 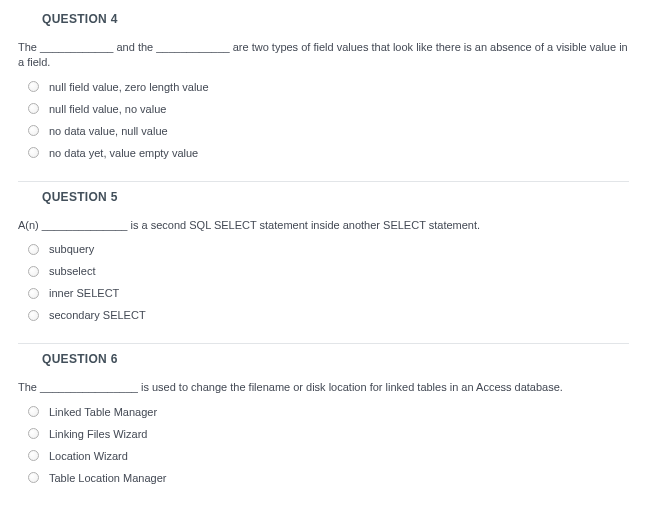 I want to click on question-6-prompt: The ________________ is used to change t…, so click(x=324, y=388).